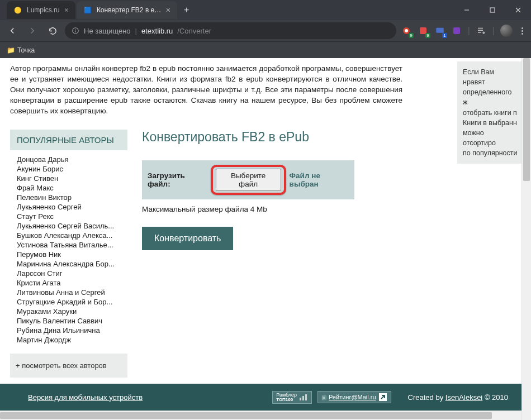 Image resolution: width=531 pixels, height=420 pixels. Describe the element at coordinates (69, 188) in the screenshot. I see `author-link: Фрай Макс` at that location.